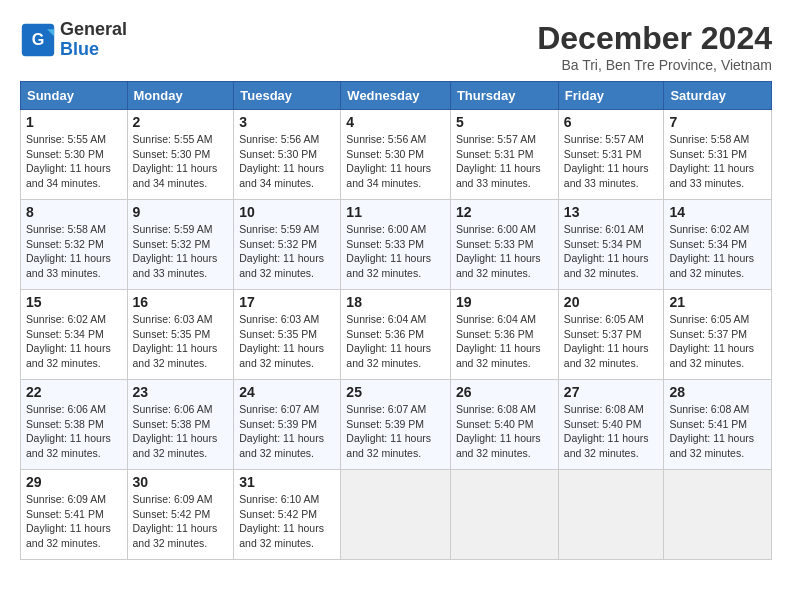 This screenshot has height=612, width=792. I want to click on day-number: 28, so click(718, 392).